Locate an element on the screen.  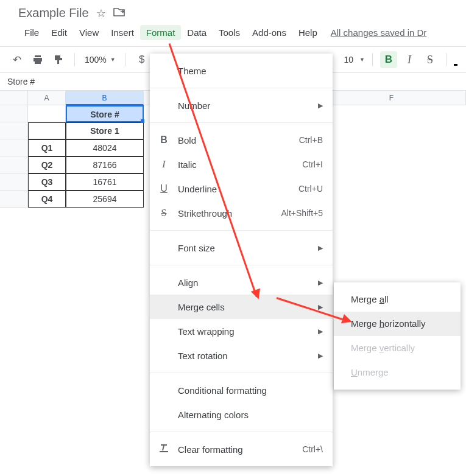
merge-submenu: Merge all Merge horizontally Merge verti… is located at coordinates (397, 336).